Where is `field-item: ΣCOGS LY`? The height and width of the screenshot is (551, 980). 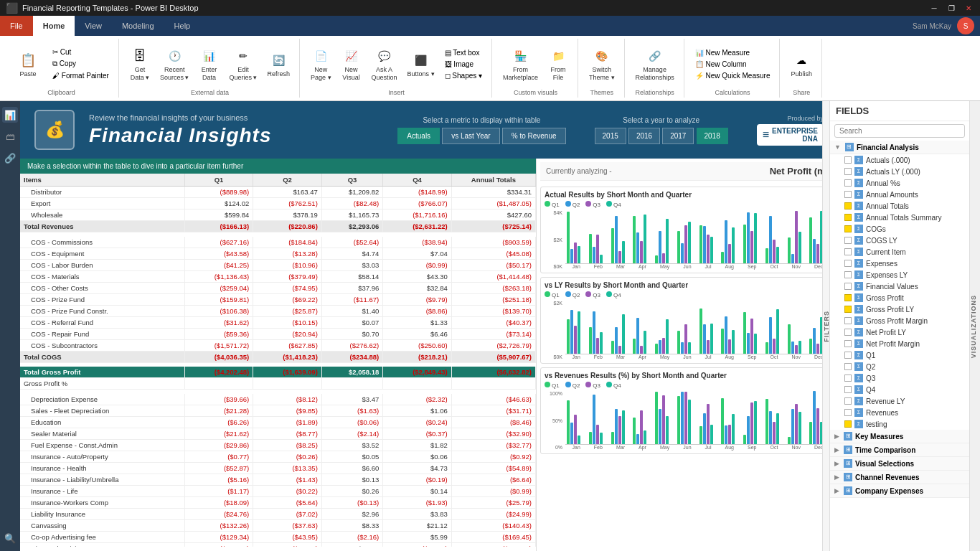
field-item: ΣCOGS LY is located at coordinates (900, 240).